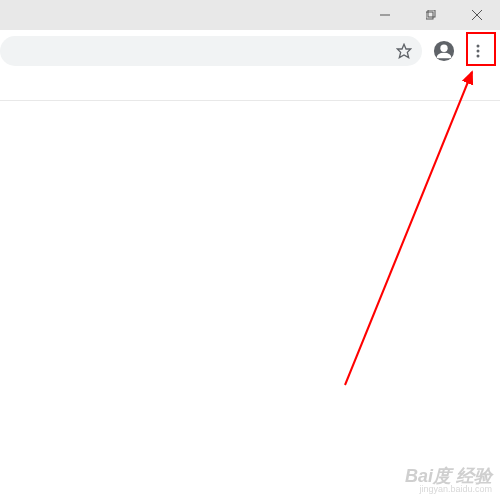 The image size is (500, 500). I want to click on minimize-icon, so click(385, 15).